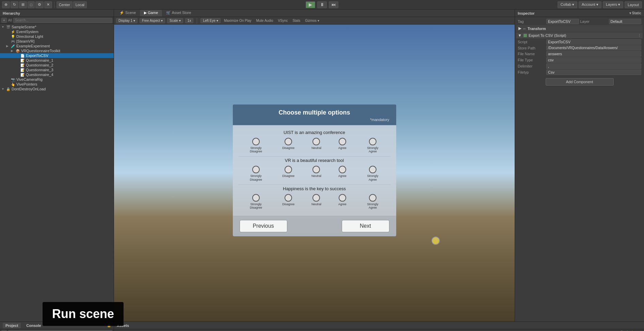 The height and width of the screenshot is (331, 644). What do you see at coordinates (23, 56) in the screenshot?
I see `tree-icon: 📄` at bounding box center [23, 56].